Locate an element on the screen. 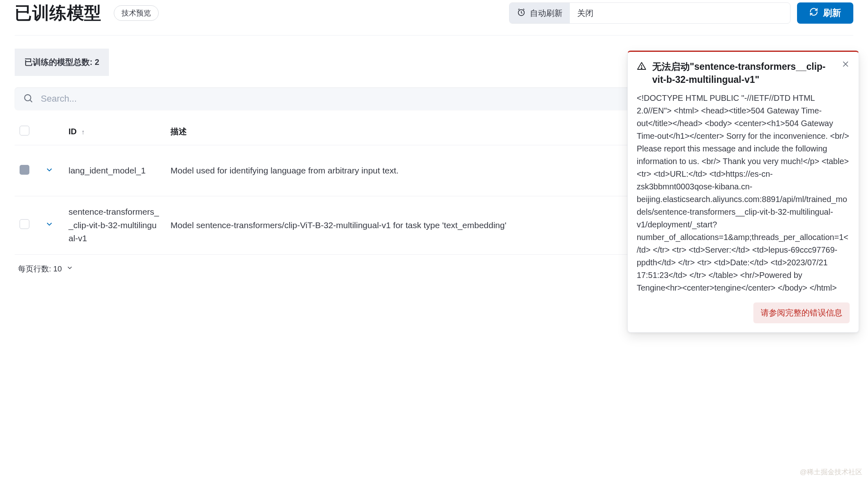 The height and width of the screenshot is (480, 868). error-toast-body: <!DOCTYPE HTML PUBLIC "-//IETF//DTD HTML… is located at coordinates (743, 193).